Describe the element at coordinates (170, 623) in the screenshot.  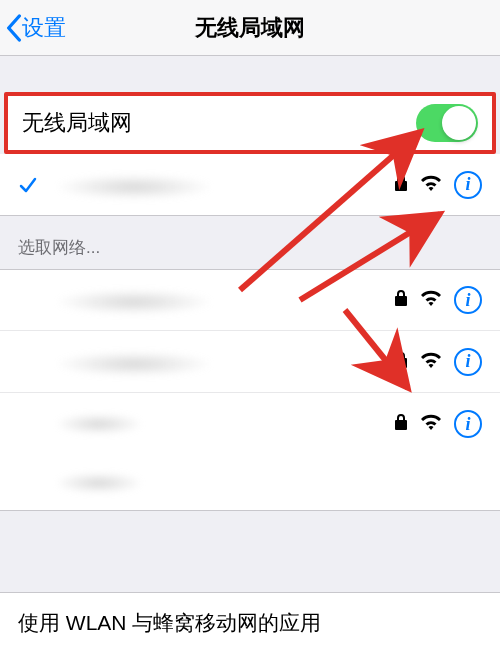
I see `wlan-apps-label: 使用 WLAN 与蜂窝移动网的应用` at that location.